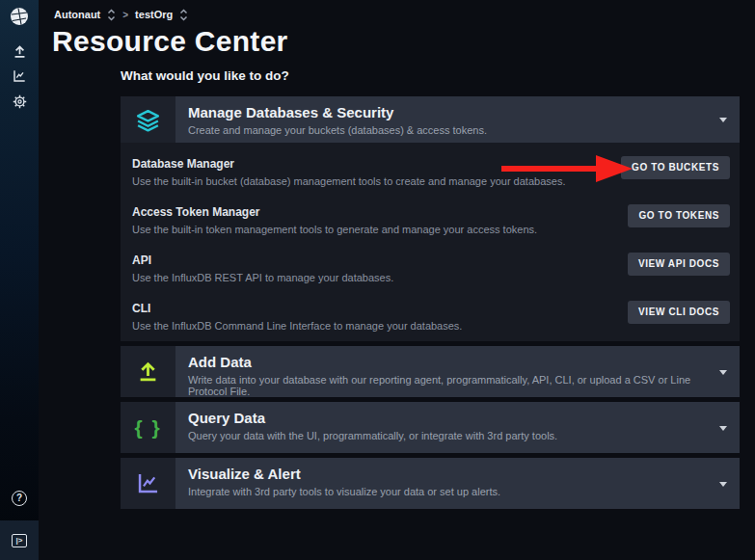 The image size is (755, 560). I want to click on card-title: Add Data, so click(449, 362).